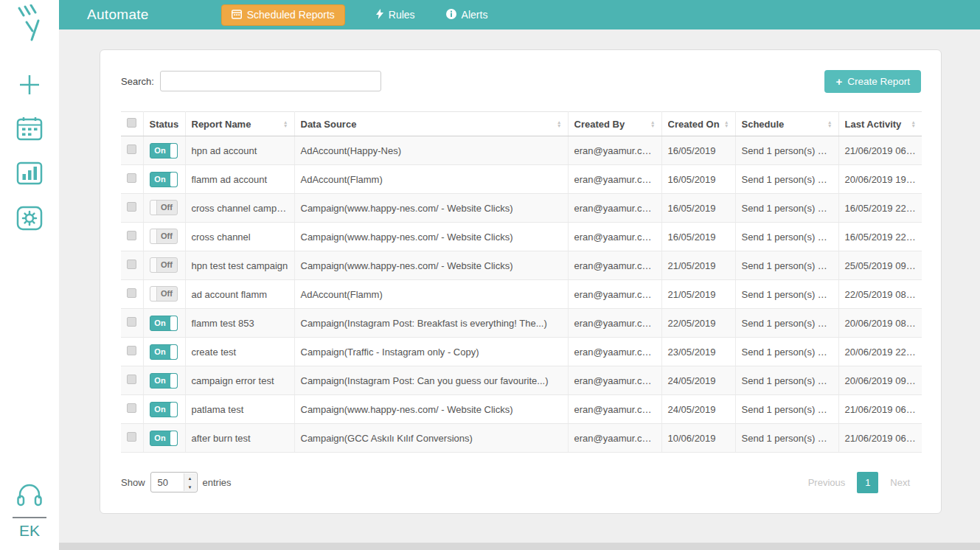  What do you see at coordinates (190, 482) in the screenshot?
I see `spinner-icon: ▴▾` at bounding box center [190, 482].